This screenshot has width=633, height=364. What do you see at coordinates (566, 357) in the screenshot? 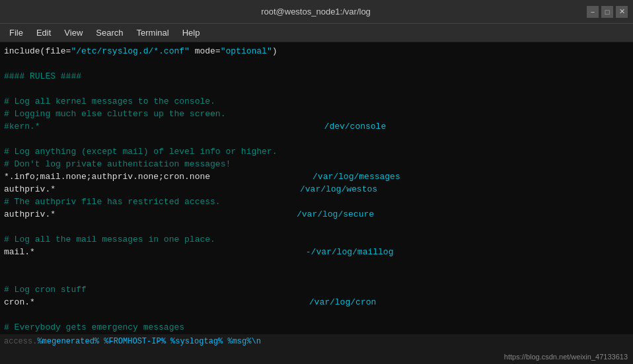
I see `status-url: https://blog.csdn.net/weixin_47133613` at bounding box center [566, 357].